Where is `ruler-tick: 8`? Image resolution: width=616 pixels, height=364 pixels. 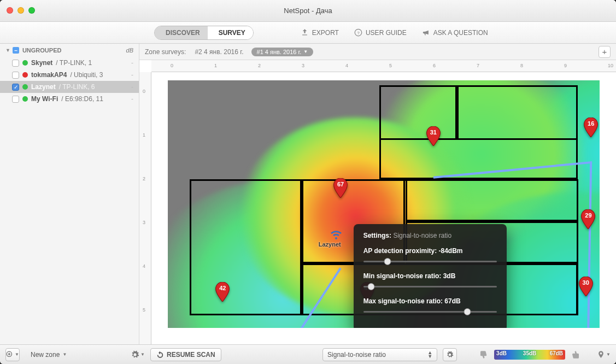
ruler-tick: 8 is located at coordinates (521, 66).